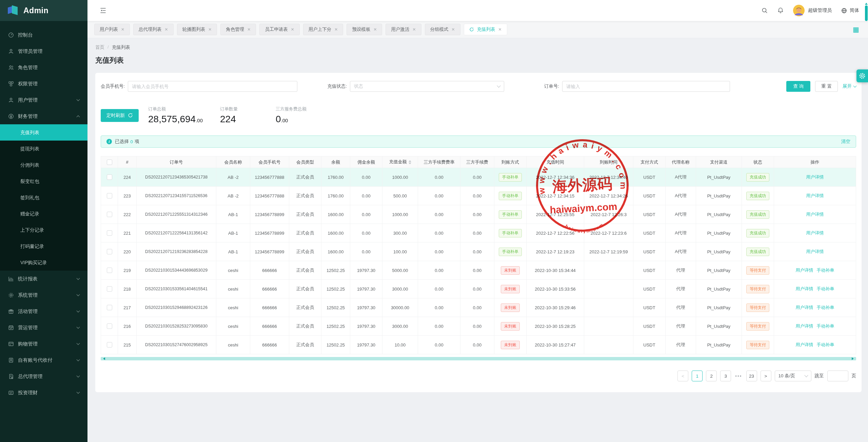 This screenshot has width=868, height=442. Describe the element at coordinates (44, 214) in the screenshot. I see `submenu-item: 赠金记录` at that location.